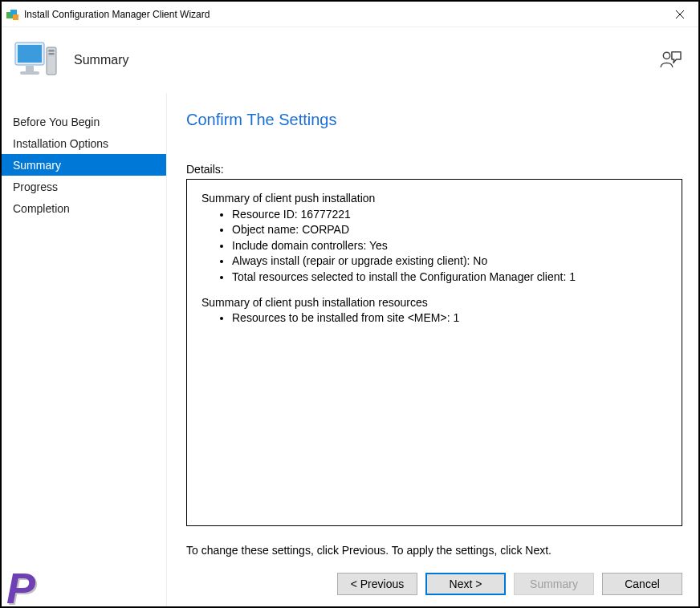  What do you see at coordinates (83, 143) in the screenshot?
I see `sidebar-item-installation-options: Installation Options` at bounding box center [83, 143].